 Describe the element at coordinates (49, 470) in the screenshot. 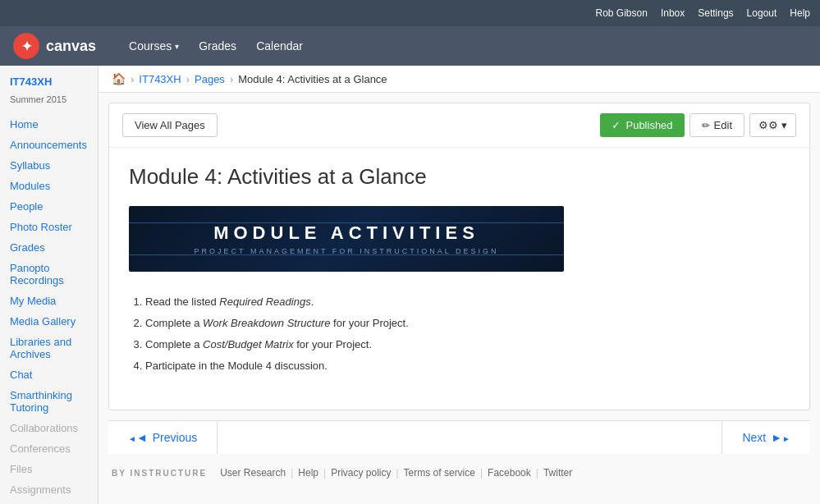

I see `sidebar-item-files: Files` at that location.